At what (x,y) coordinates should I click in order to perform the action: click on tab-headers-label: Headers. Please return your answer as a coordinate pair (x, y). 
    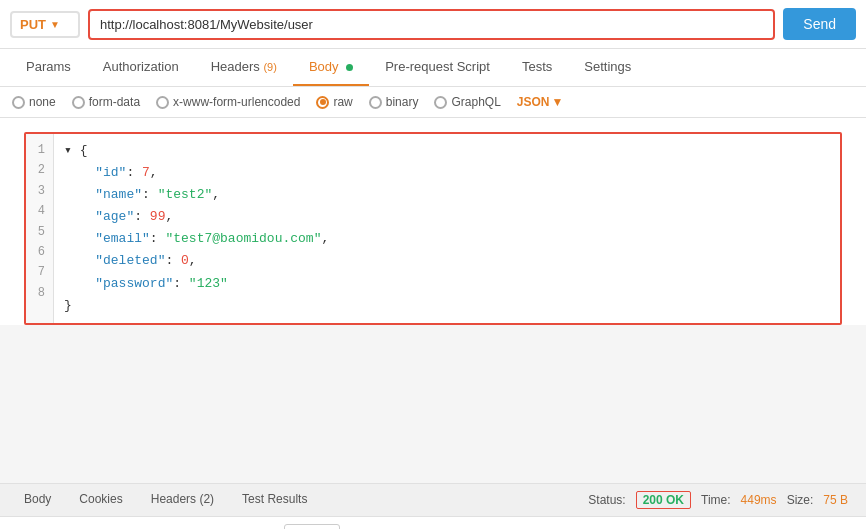
    Looking at the image, I should click on (236, 66).